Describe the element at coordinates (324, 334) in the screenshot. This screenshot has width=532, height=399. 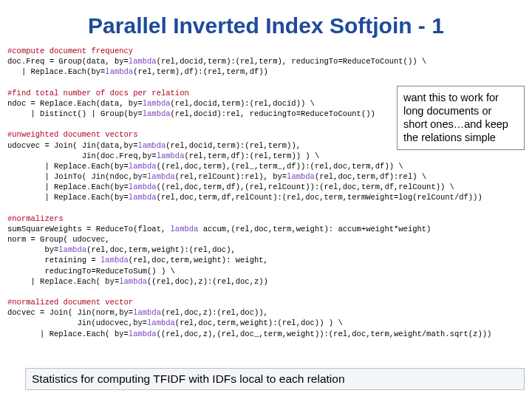
I see `code-line: ((rel,doc,z),(rel,doc_,term,weight)):(re…` at that location.